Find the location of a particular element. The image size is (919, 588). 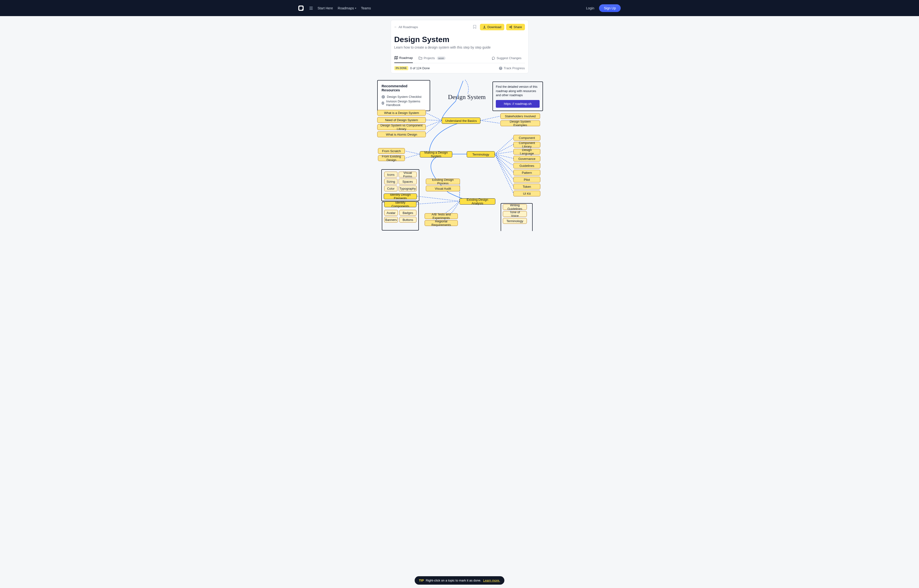

node-term: Guidelines is located at coordinates (527, 166).